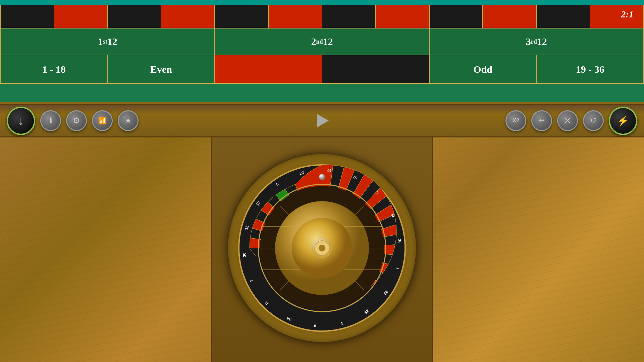 Image resolution: width=644 pixels, height=362 pixels. What do you see at coordinates (516, 121) in the screenshot?
I see `x2-icon: X2` at bounding box center [516, 121].